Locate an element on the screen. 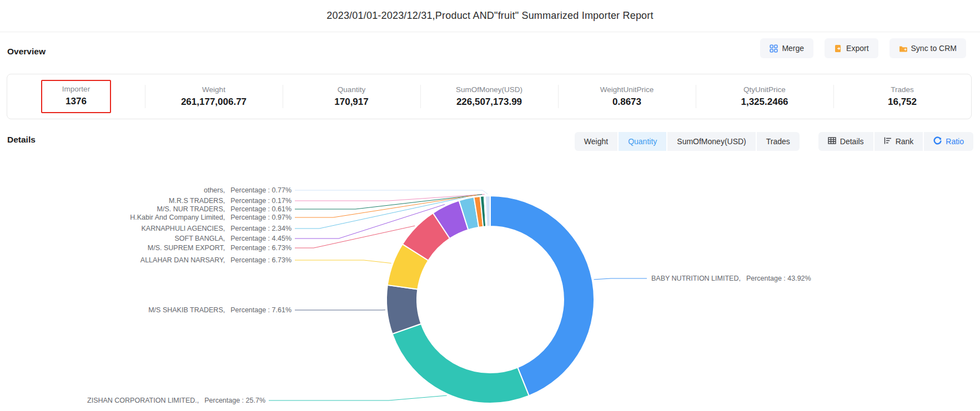 Image resolution: width=980 pixels, height=411 pixels. stat-weight: Weight 261,177,006.77 is located at coordinates (214, 97).